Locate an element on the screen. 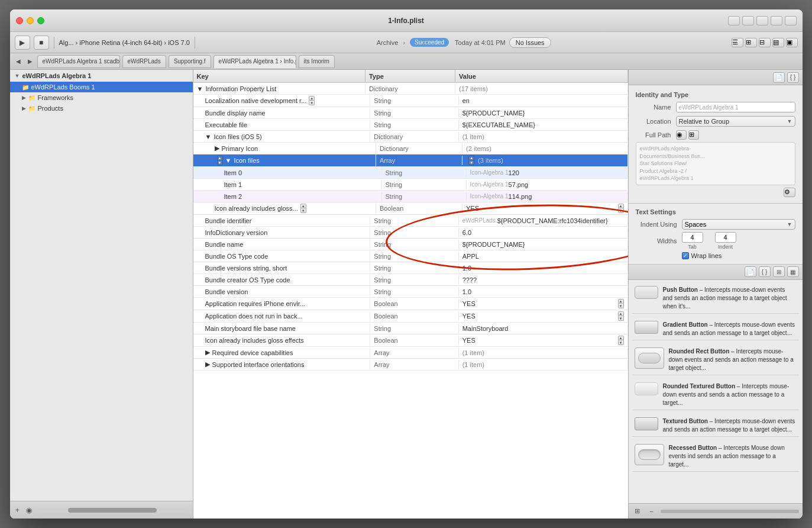 Image resolution: width=812 pixels, height=528 pixels. lib-scroll-thumb is located at coordinates (730, 511).